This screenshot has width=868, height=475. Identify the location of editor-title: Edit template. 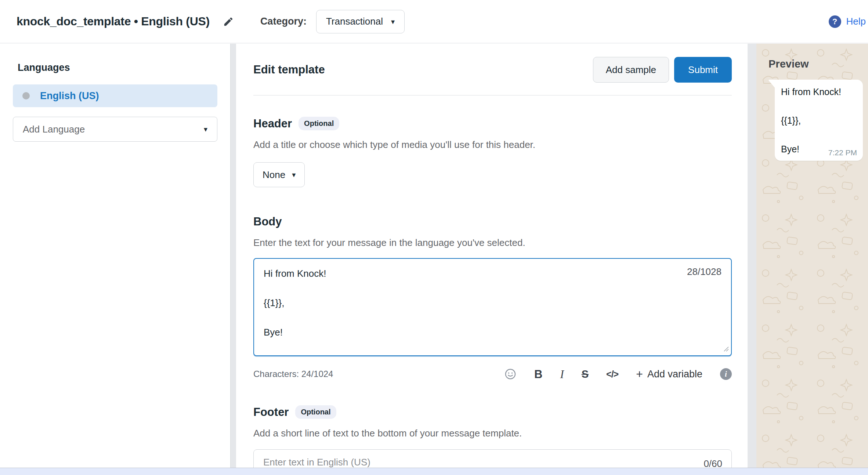
(289, 70).